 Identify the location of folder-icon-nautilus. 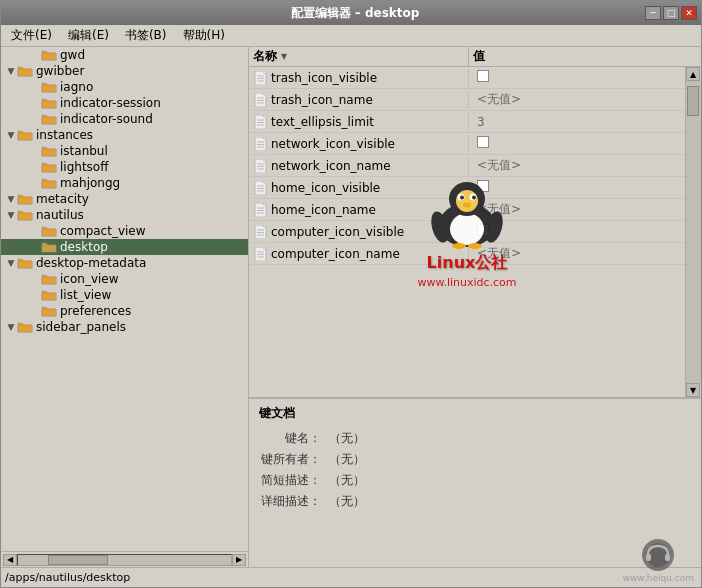
(25, 215).